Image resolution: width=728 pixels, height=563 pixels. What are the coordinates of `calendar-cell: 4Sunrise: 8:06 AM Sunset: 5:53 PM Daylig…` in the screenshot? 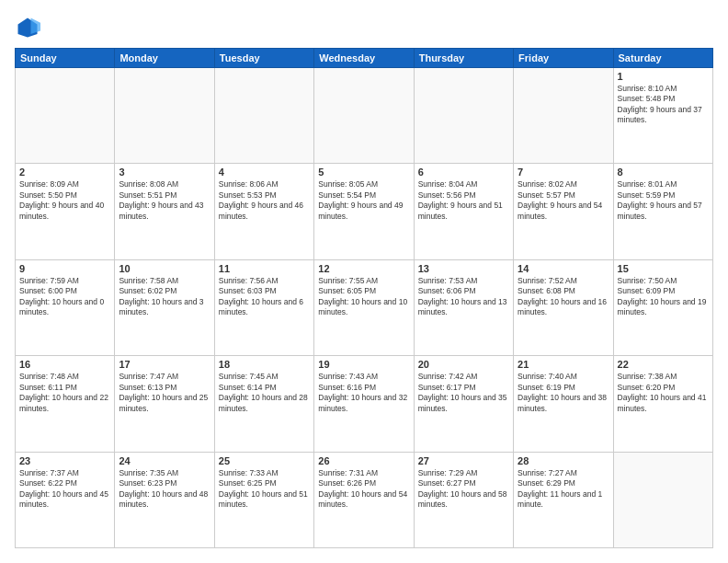 It's located at (264, 212).